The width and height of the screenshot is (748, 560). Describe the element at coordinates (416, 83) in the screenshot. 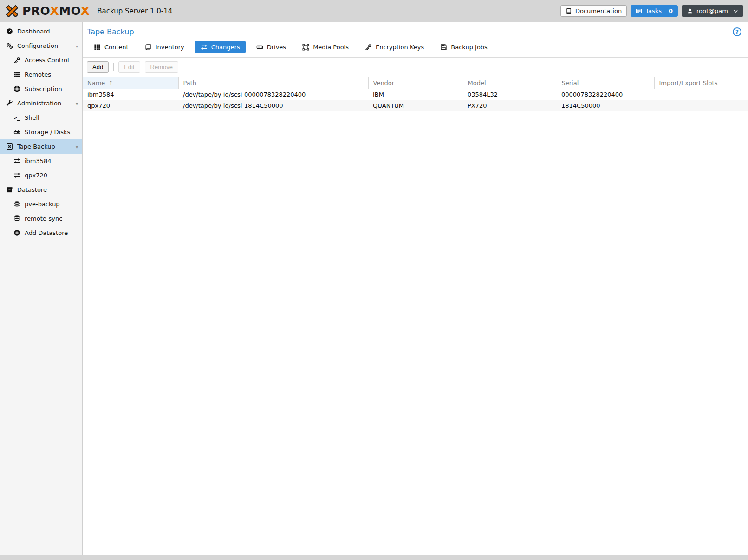

I see `column-header-vendor: Vendor` at that location.